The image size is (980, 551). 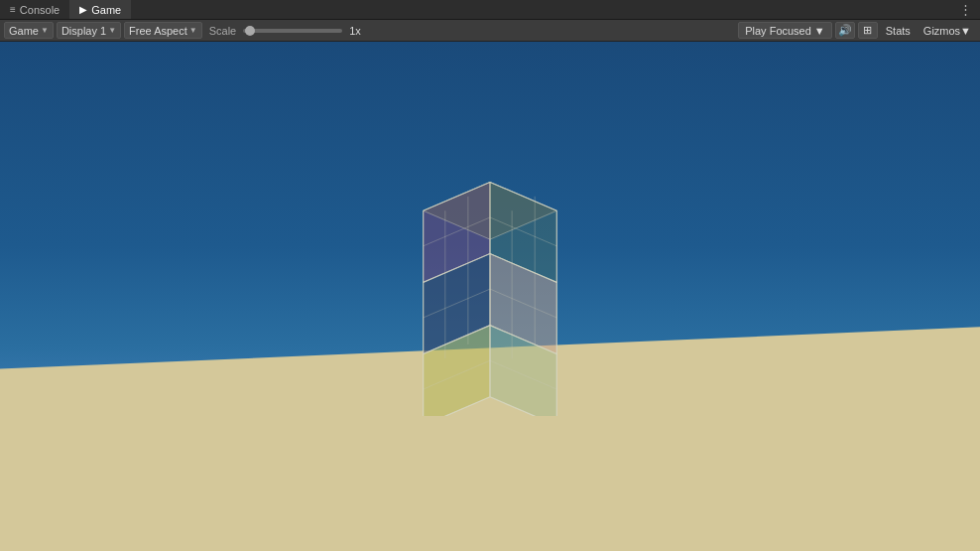 What do you see at coordinates (163, 30) in the screenshot?
I see `aspect-dropdown: Free Aspect ▼` at bounding box center [163, 30].